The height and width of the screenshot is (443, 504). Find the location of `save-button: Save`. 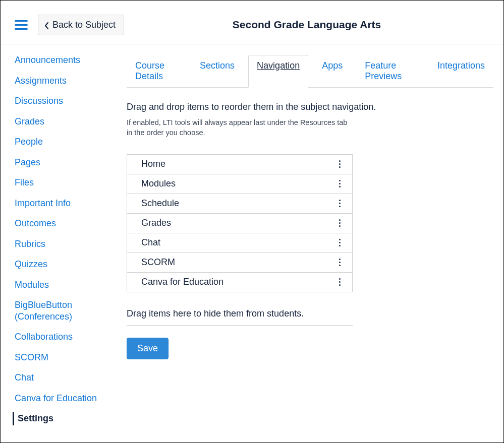

save-button: Save is located at coordinates (147, 349).